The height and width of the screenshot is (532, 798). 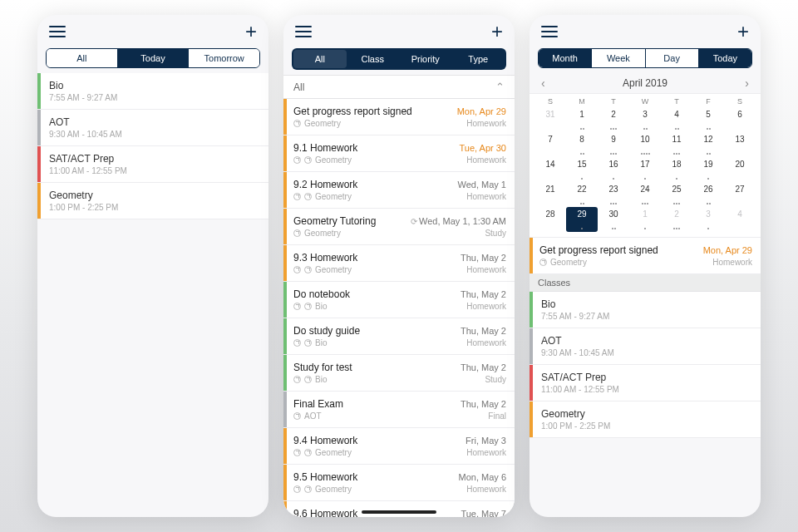 I want to click on assignment-item: Study for test Thu, May 2 Bio Study, so click(x=399, y=373).